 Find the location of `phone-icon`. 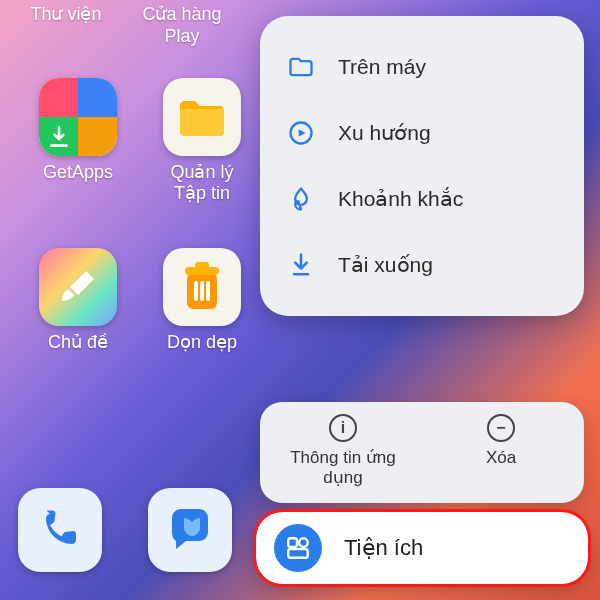

phone-icon is located at coordinates (60, 530).